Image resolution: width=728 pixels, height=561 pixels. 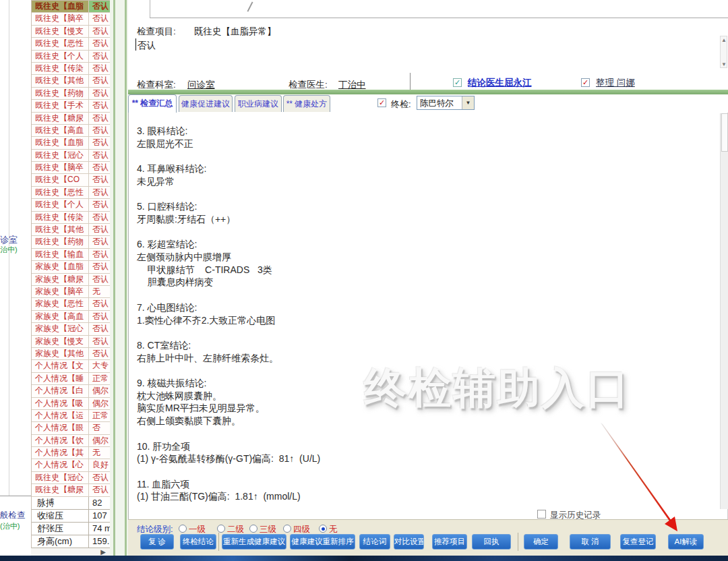 I want to click on tab-2: 健康促进建议, so click(x=206, y=104).